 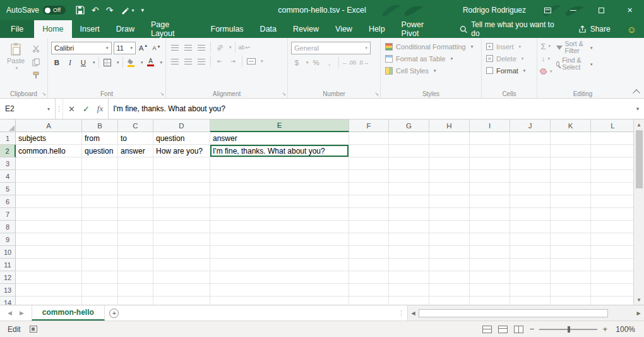 I want to click on clear-button: ▾, so click(x=546, y=71).